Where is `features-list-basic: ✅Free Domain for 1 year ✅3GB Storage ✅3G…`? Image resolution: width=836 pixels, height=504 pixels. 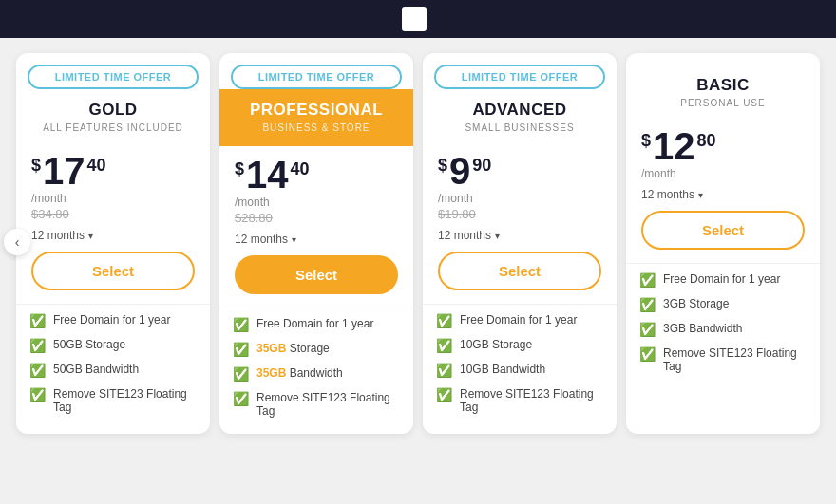 features-list-basic: ✅Free Domain for 1 year ✅3GB Storage ✅3G… is located at coordinates (723, 327).